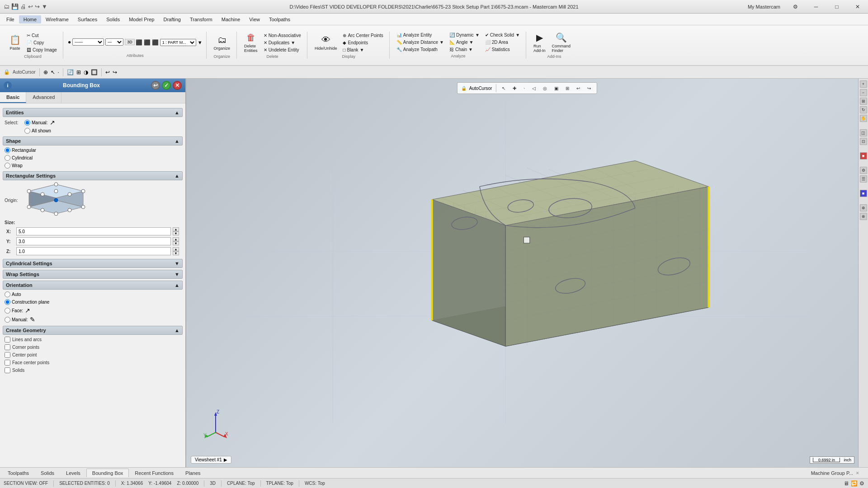  What do you see at coordinates (7, 295) in the screenshot?
I see `auto-radio` at bounding box center [7, 295].